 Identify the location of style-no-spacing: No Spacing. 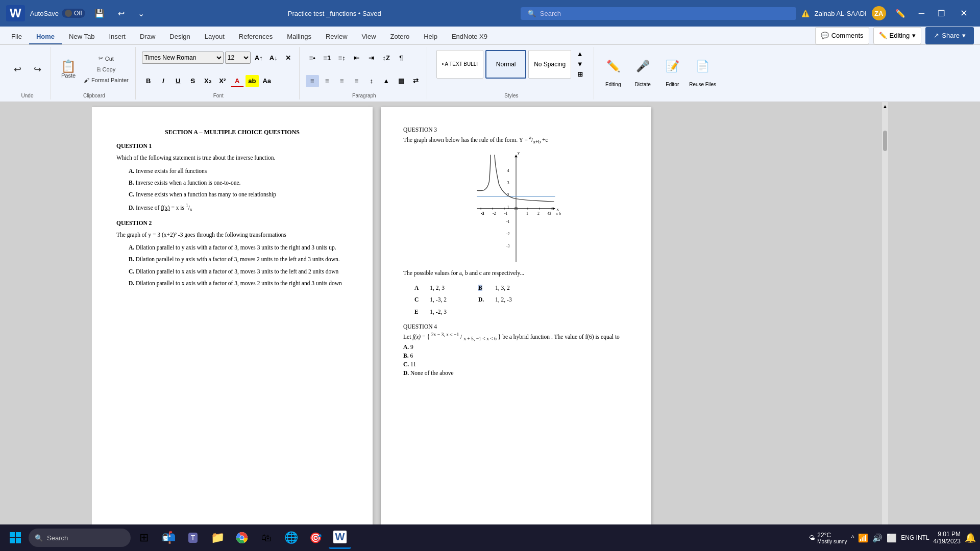
(550, 64).